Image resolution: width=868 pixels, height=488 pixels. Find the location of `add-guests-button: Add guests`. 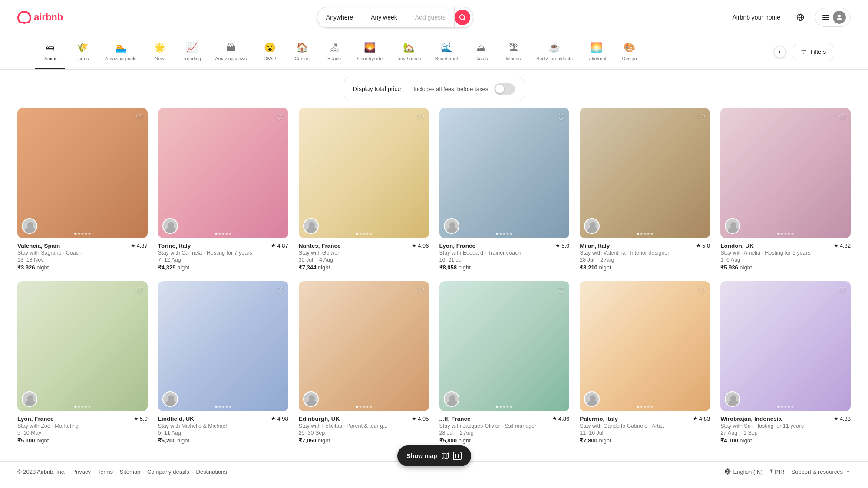

add-guests-button: Add guests is located at coordinates (431, 17).